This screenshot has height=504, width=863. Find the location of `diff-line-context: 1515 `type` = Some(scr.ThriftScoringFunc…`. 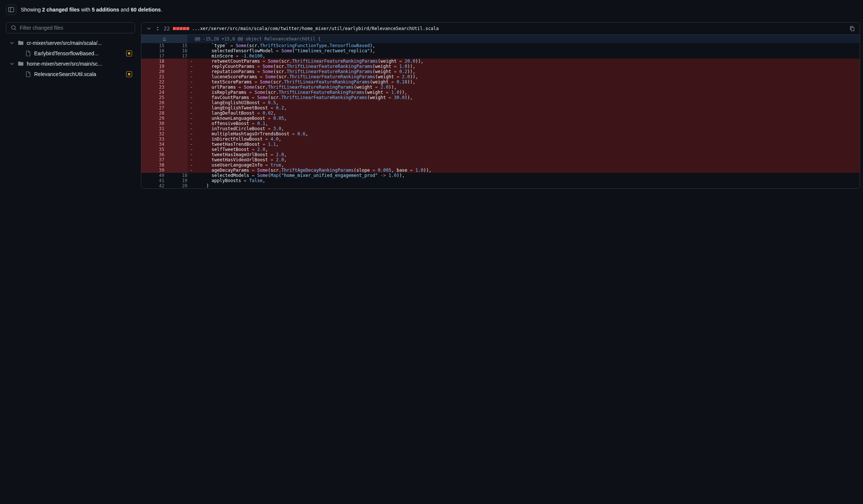

diff-line-context: 1515 `type` = Some(scr.ThriftScoringFunc… is located at coordinates (501, 46).